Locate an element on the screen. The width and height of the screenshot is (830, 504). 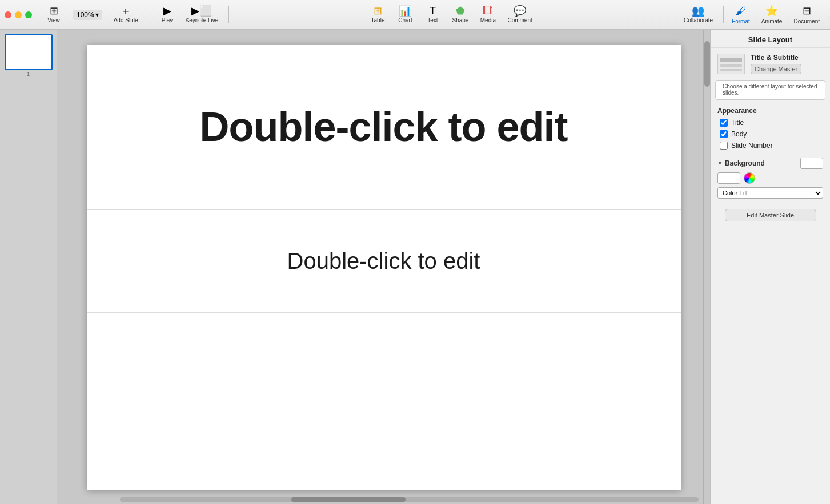
play-button: ▶ Play is located at coordinates (167, 15).